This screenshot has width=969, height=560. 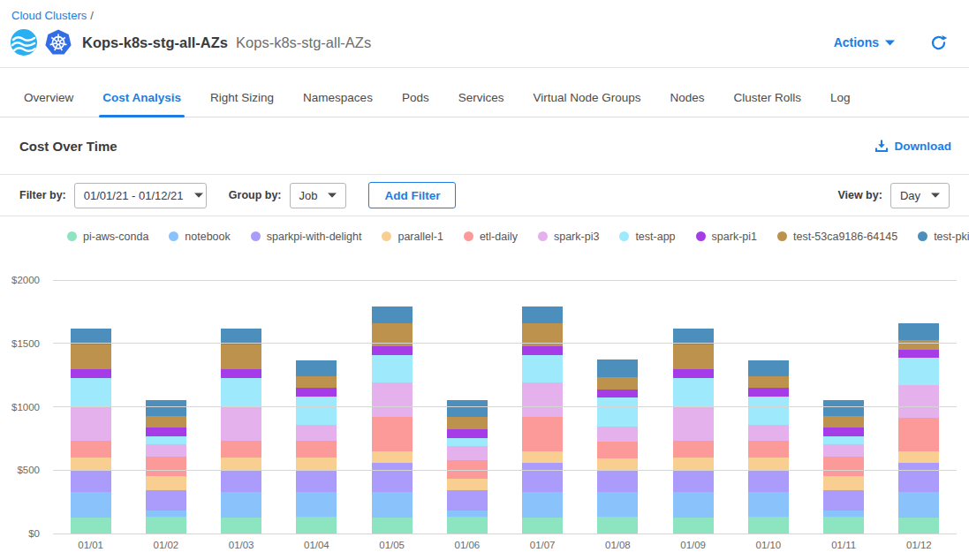 What do you see at coordinates (920, 196) in the screenshot?
I see `view-by-select: Day` at bounding box center [920, 196].